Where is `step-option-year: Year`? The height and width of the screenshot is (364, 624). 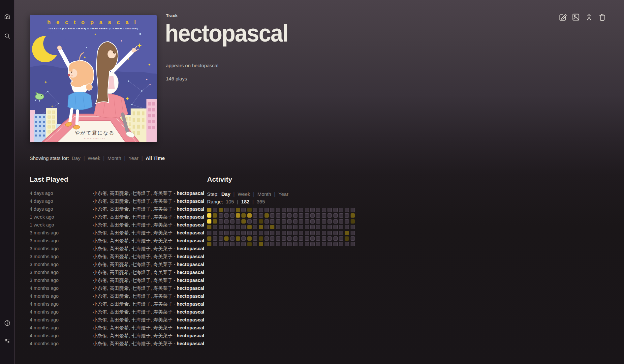
step-option-year: Year is located at coordinates (283, 194).